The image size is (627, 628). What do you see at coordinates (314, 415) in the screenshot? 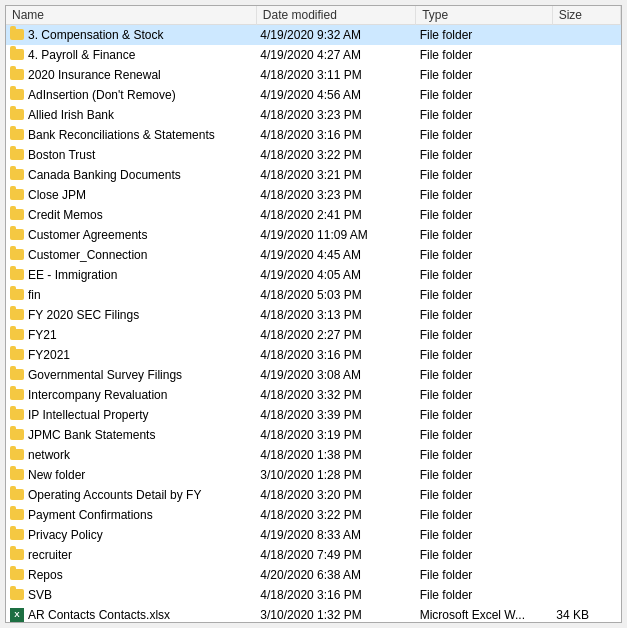
I see `table-row: IP Intellectual Property4/18/2020 3:39 P…` at bounding box center [314, 415].